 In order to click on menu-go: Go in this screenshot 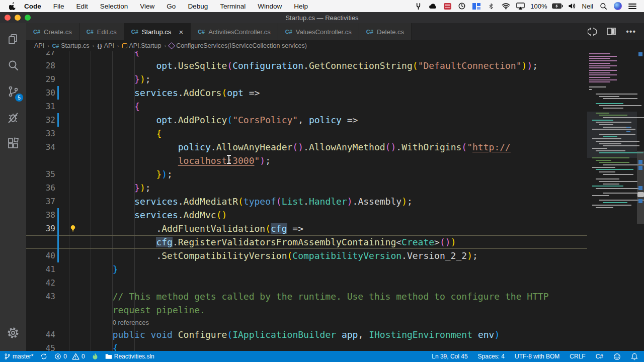, I will do `click(171, 6)`.